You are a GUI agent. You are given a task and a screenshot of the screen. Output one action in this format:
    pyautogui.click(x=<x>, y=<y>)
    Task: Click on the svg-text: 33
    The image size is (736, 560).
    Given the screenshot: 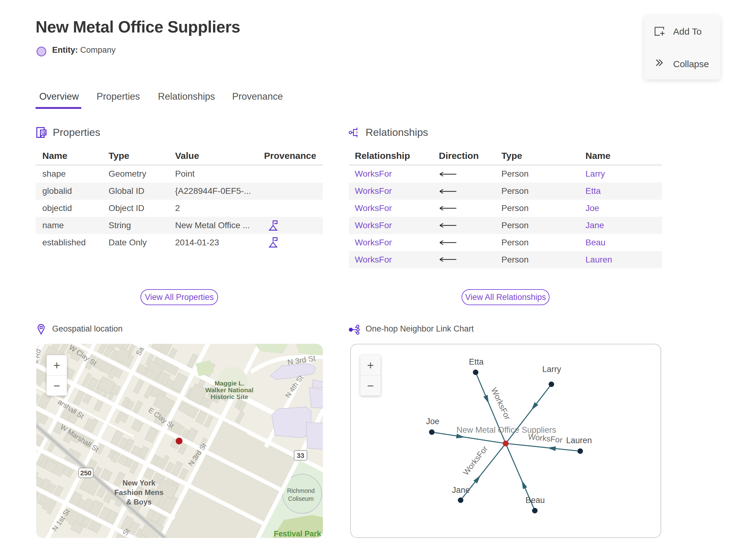 What is the action you would take?
    pyautogui.click(x=301, y=455)
    